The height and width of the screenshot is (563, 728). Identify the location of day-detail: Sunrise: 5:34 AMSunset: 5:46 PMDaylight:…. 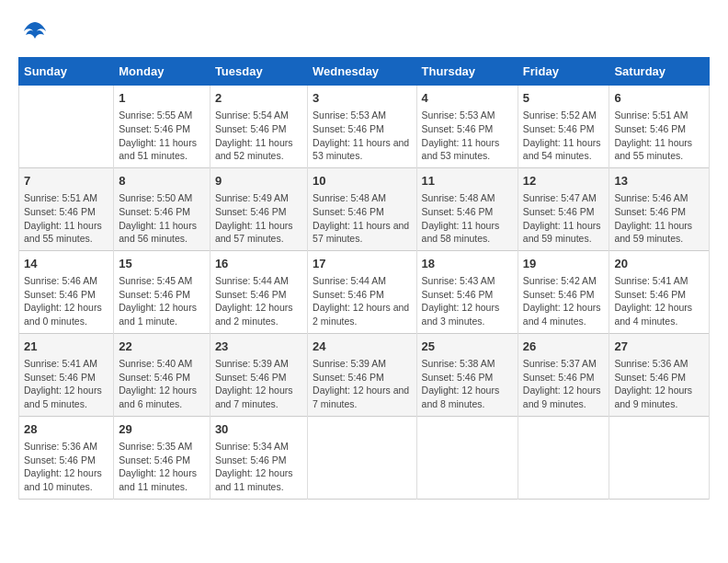
(259, 467).